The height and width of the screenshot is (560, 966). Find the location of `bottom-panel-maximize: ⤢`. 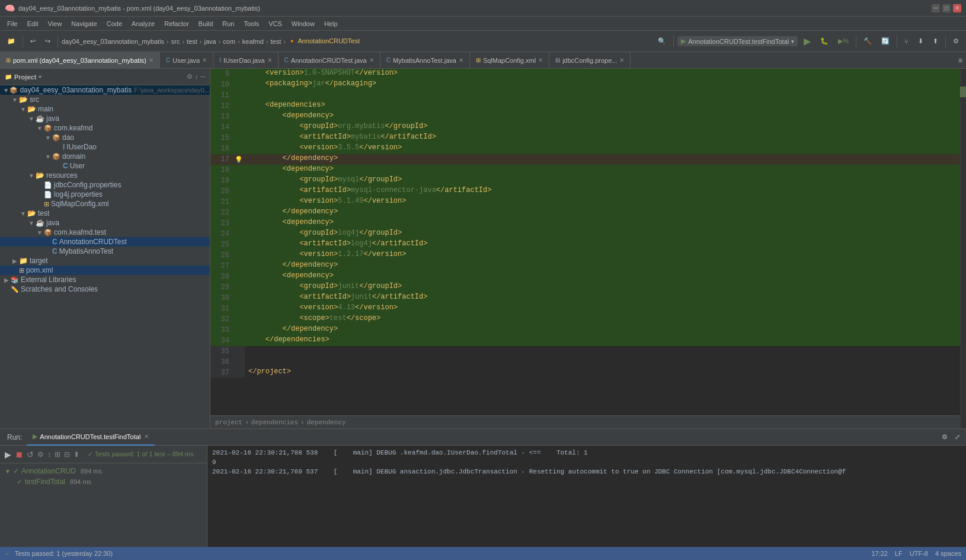

bottom-panel-maximize: ⤢ is located at coordinates (958, 437).